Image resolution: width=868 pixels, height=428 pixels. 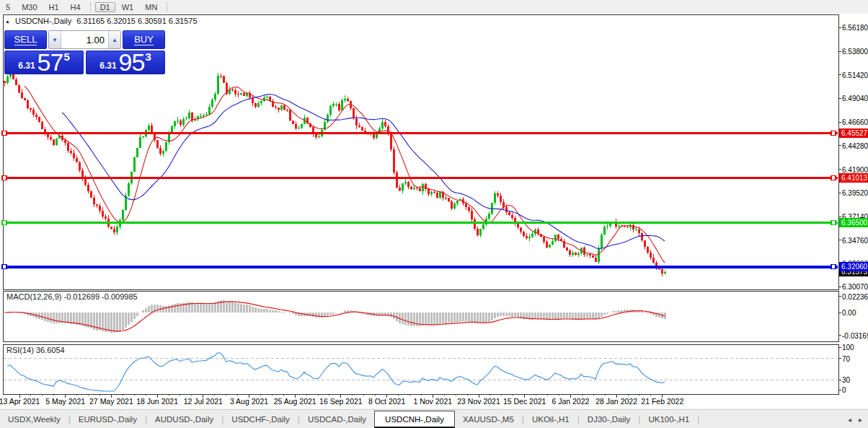 I want to click on tab-usdcnh-daily: USDCNH-,Daily, so click(x=415, y=419).